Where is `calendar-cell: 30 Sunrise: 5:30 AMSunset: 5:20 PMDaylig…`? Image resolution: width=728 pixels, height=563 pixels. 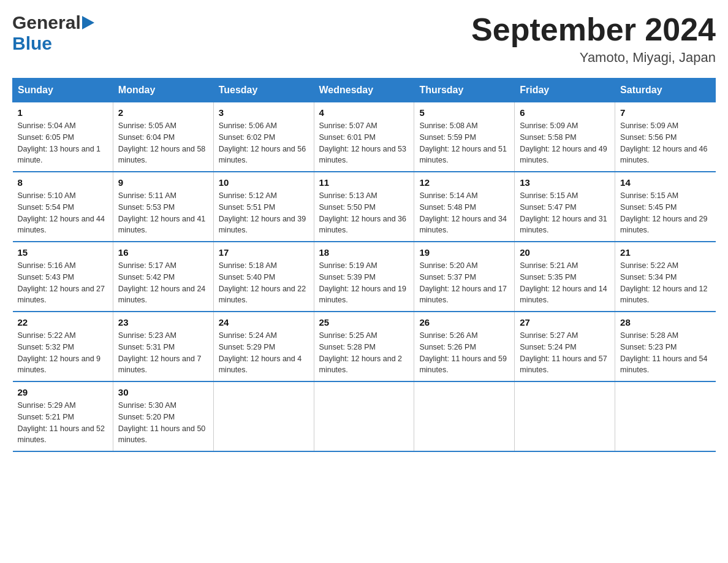 calendar-cell: 30 Sunrise: 5:30 AMSunset: 5:20 PMDaylig… is located at coordinates (163, 416).